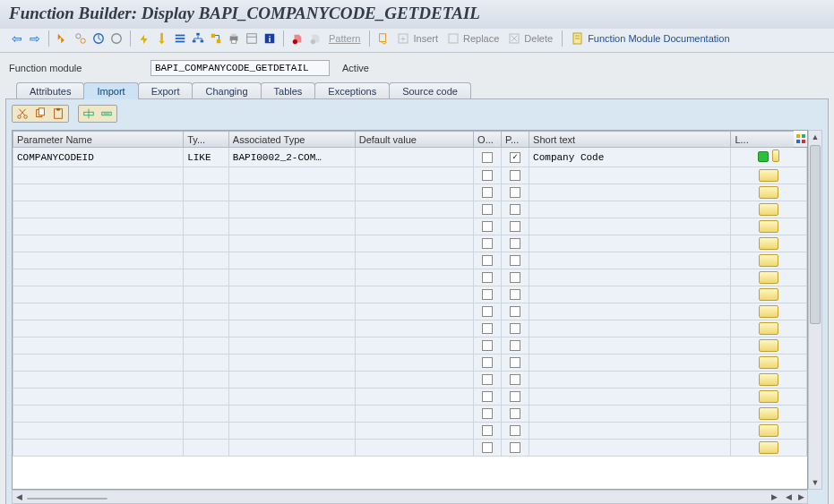 Image resolution: width=834 pixels, height=504 pixels. I want to click on table-row: COMPANYCODEIDLIKEBAPI0002_2-COM…Company …, so click(410, 158).